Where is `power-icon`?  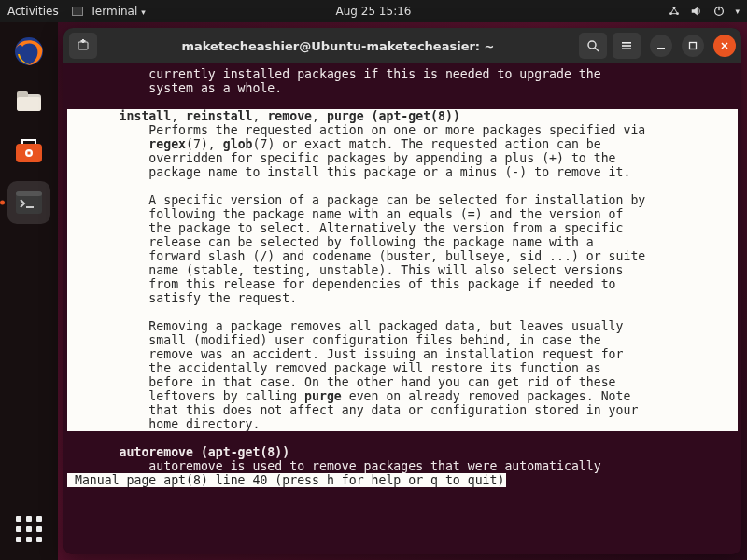
power-icon is located at coordinates (719, 11).